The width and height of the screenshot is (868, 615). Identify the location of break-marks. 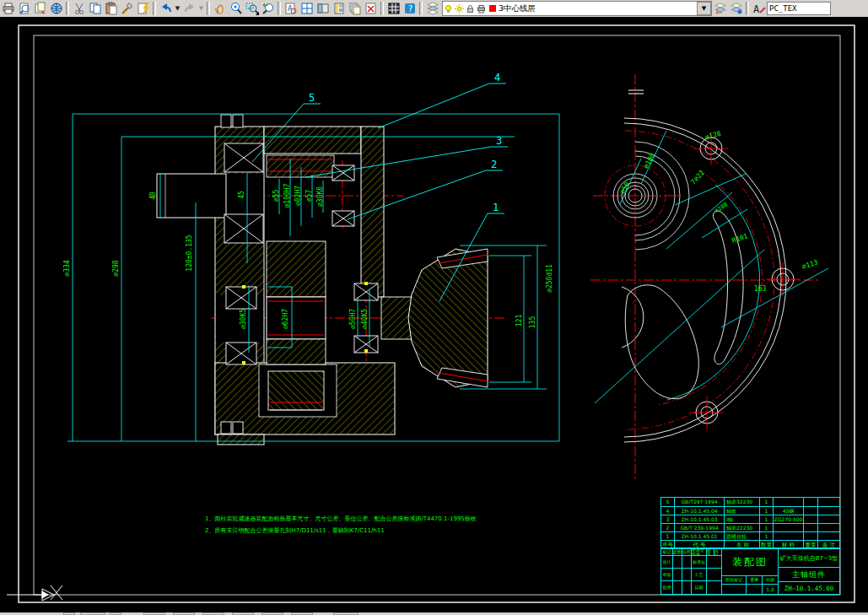
(636, 92).